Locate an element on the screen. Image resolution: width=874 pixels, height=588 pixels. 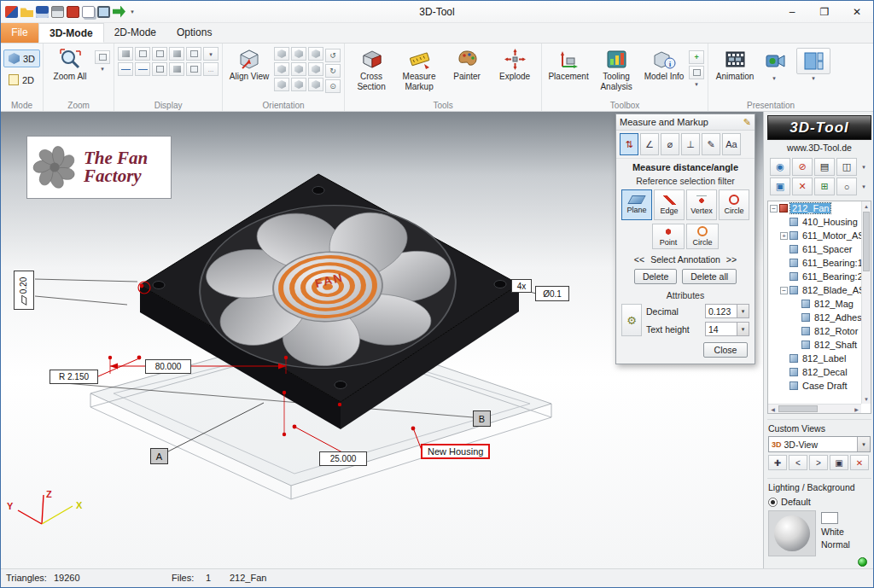
display-wireframe-button is located at coordinates (143, 54).